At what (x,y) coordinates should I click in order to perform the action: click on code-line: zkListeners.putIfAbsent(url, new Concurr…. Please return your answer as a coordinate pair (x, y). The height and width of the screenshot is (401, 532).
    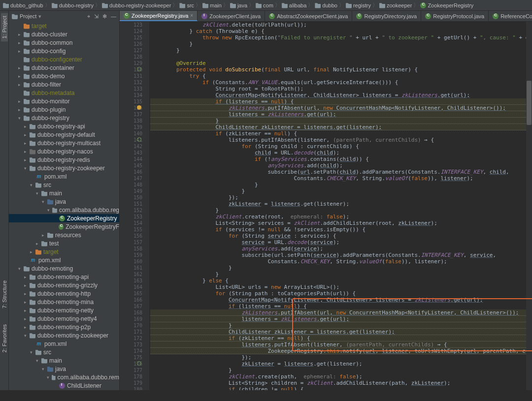
    Looking at the image, I should click on (338, 108).